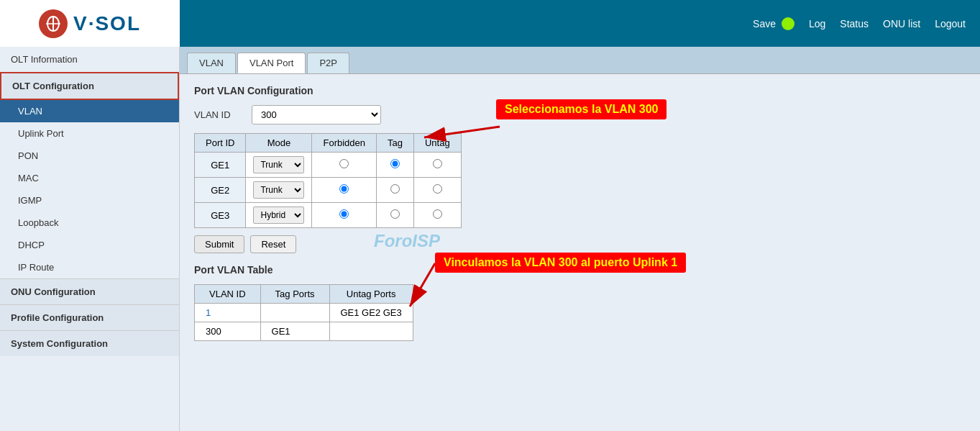 The width and height of the screenshot is (980, 431). What do you see at coordinates (89, 200) in the screenshot?
I see `sidebar-sub-igmp: IGMP` at bounding box center [89, 200].